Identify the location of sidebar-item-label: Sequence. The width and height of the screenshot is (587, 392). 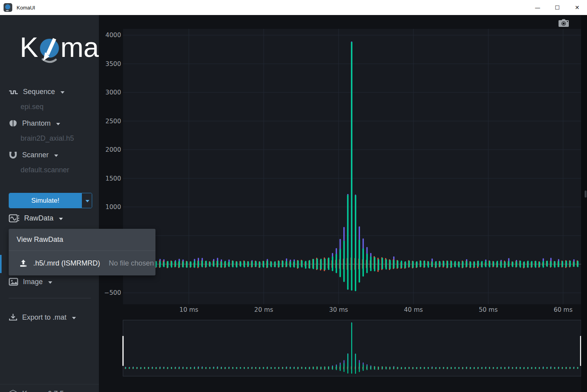
(39, 92).